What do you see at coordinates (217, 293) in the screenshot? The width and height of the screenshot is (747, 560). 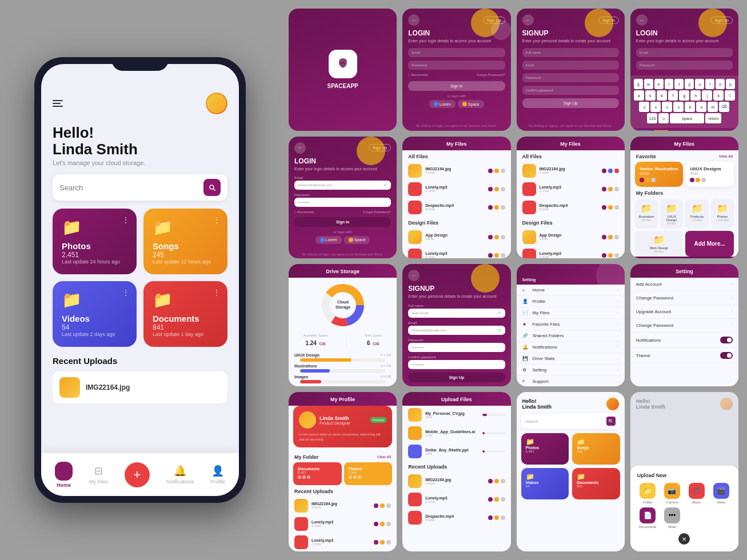 I see `folder-dots-documents: ⋮` at bounding box center [217, 293].